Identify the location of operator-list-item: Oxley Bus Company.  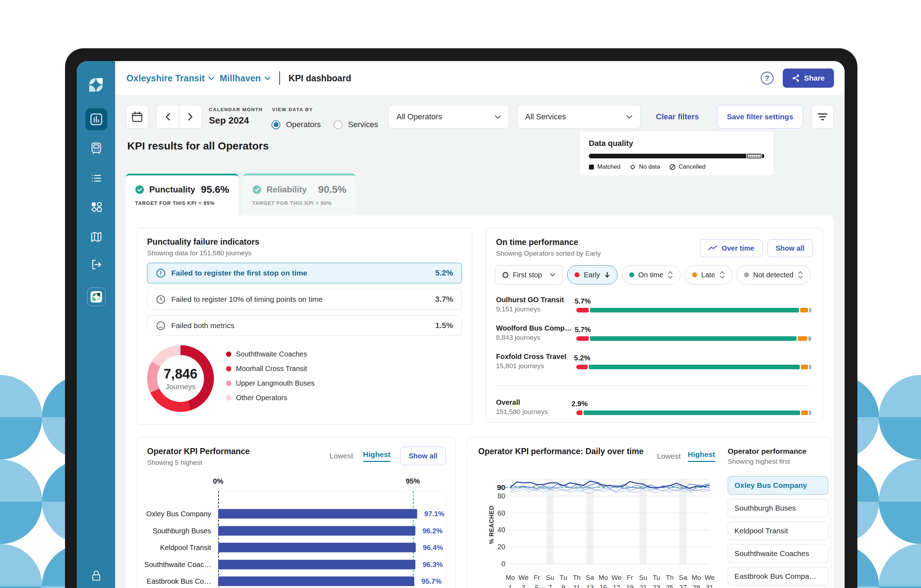
(778, 486).